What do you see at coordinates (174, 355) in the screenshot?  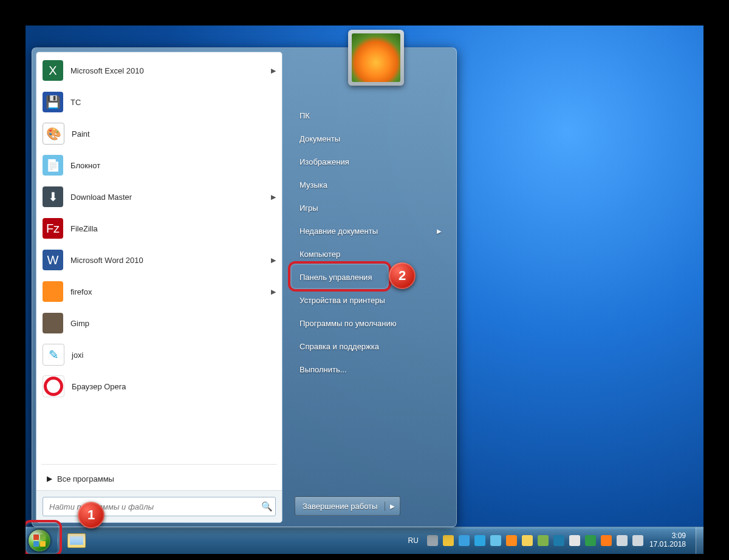 I see `program-label: joxi` at bounding box center [174, 355].